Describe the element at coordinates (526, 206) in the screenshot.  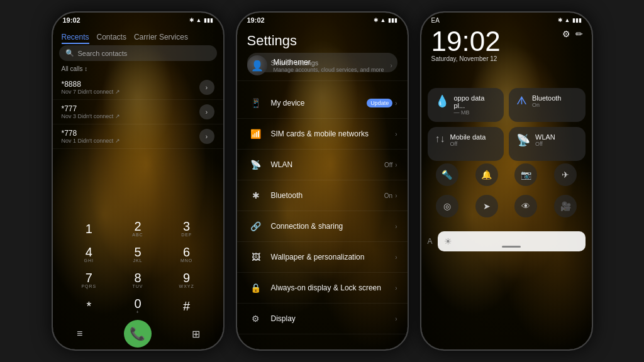
I see `eye-icon-button: 👁` at that location.